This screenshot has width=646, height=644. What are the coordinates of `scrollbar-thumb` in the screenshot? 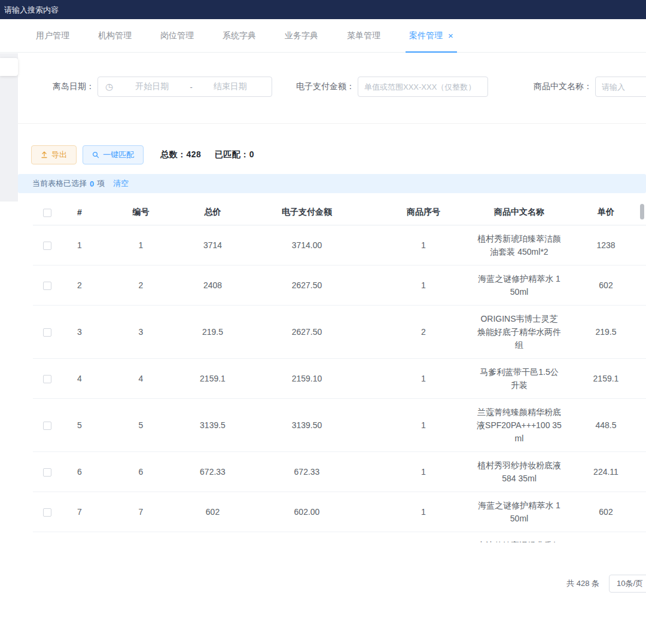 It's located at (642, 212).